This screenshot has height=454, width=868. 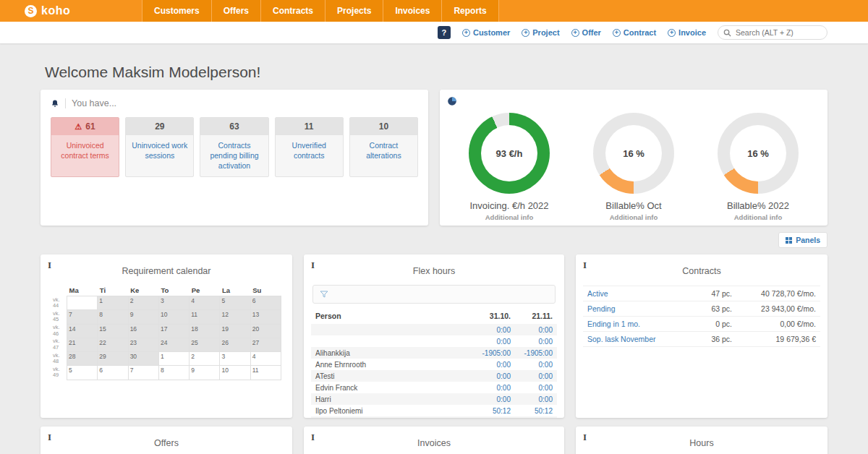 I want to click on calendar-day-cell: 12, so click(x=235, y=317).